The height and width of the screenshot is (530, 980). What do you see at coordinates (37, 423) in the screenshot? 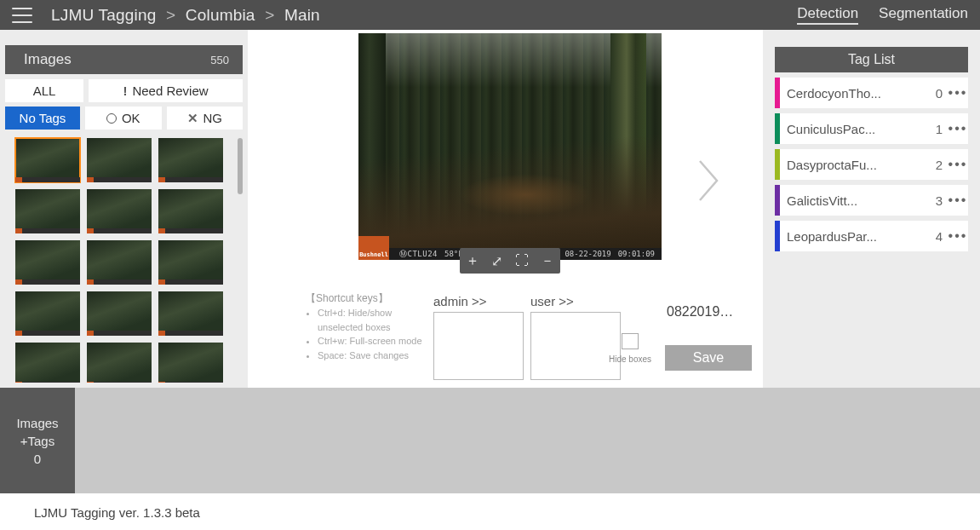
I see `bottom-strip-l1: Images` at bounding box center [37, 423].